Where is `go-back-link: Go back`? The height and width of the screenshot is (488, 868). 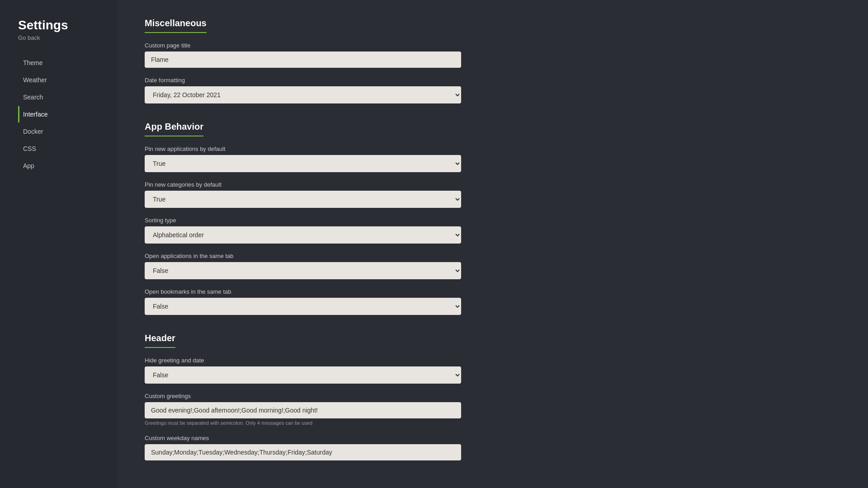 go-back-link: Go back is located at coordinates (63, 38).